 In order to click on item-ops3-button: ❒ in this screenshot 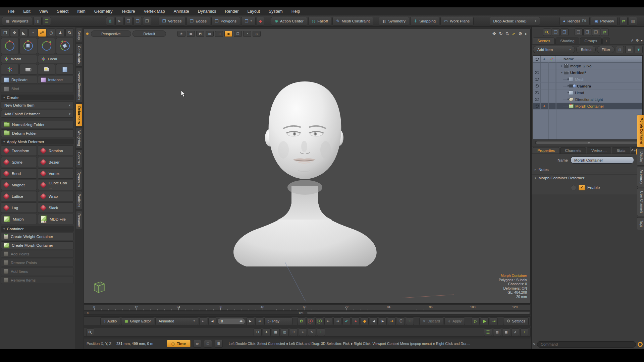, I will do `click(596, 32)`.